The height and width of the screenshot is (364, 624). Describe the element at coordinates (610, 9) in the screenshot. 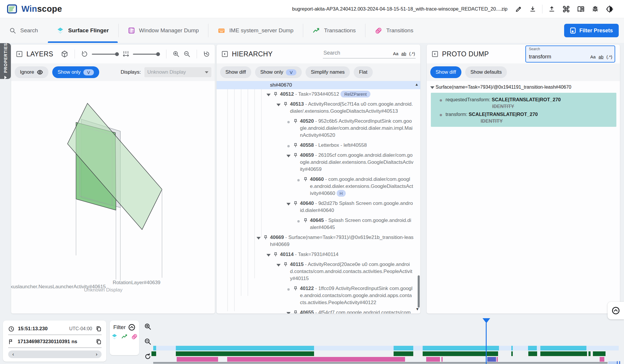

I see `dark-mode-toggle` at that location.